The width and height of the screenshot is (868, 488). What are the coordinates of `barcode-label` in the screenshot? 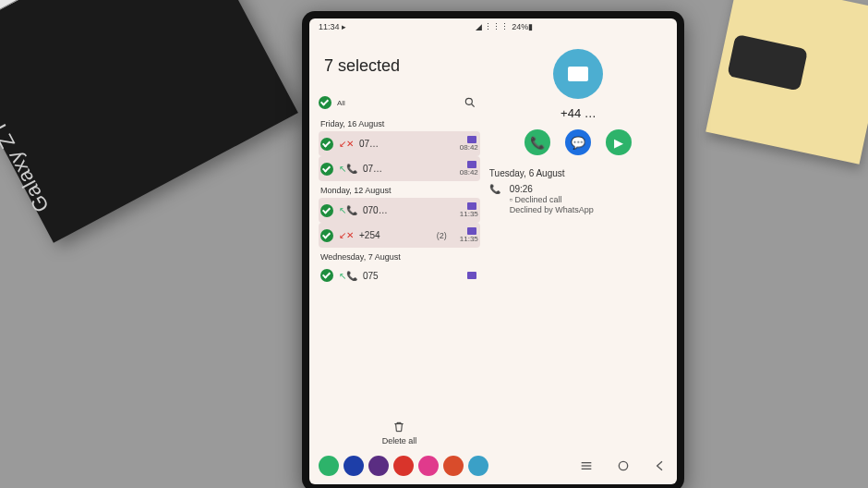 It's located at (66, 13).